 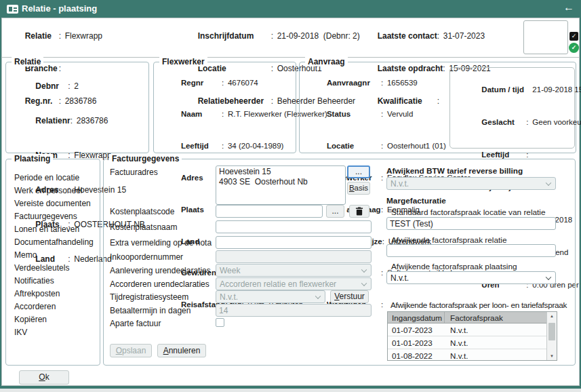 What do you see at coordinates (53, 121) in the screenshot?
I see `info-label: Relatienr` at bounding box center [53, 121].